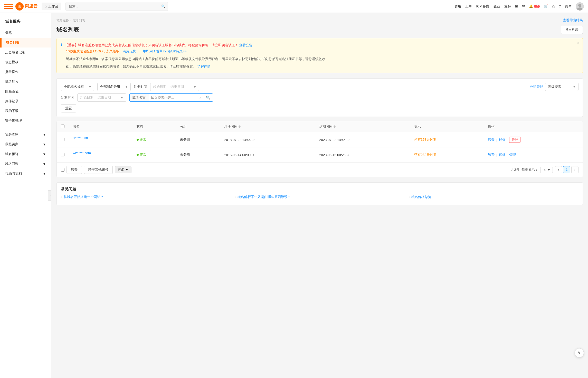 This screenshot has width=588, height=378. What do you see at coordinates (246, 45) in the screenshot?
I see `notice-important-link: 查看公告` at bounding box center [246, 45].